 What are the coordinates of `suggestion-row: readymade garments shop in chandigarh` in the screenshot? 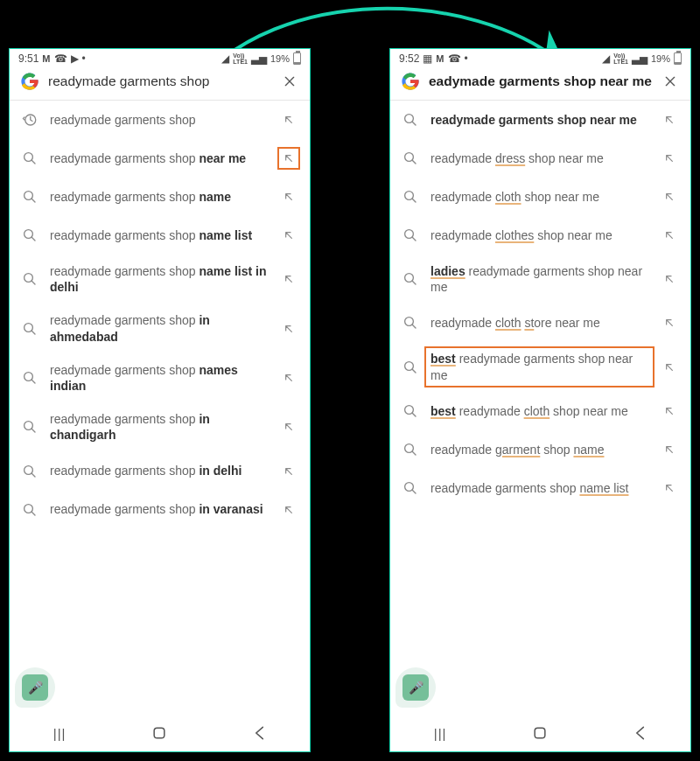 It's located at (159, 427).